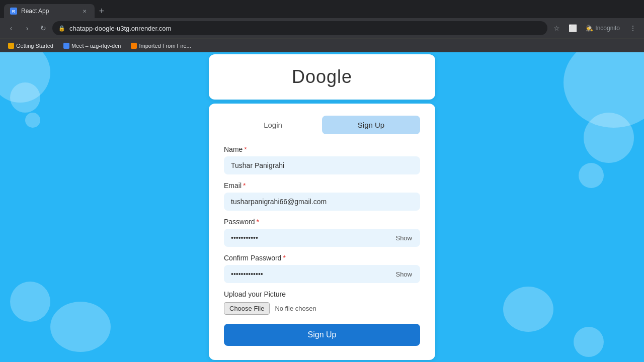  What do you see at coordinates (322, 238) in the screenshot?
I see `password-input` at bounding box center [322, 238].